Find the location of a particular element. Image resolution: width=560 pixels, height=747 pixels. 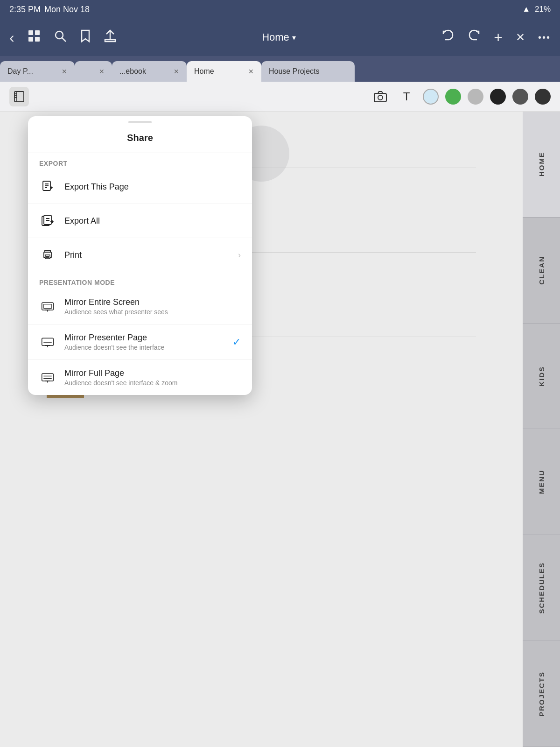

print-item: Print › is located at coordinates (140, 255).